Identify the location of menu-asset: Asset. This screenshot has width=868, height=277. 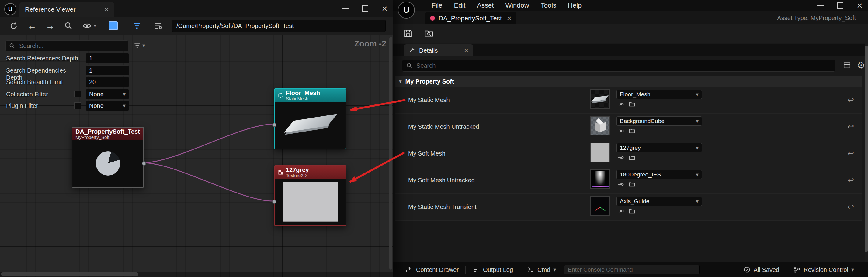
(485, 5).